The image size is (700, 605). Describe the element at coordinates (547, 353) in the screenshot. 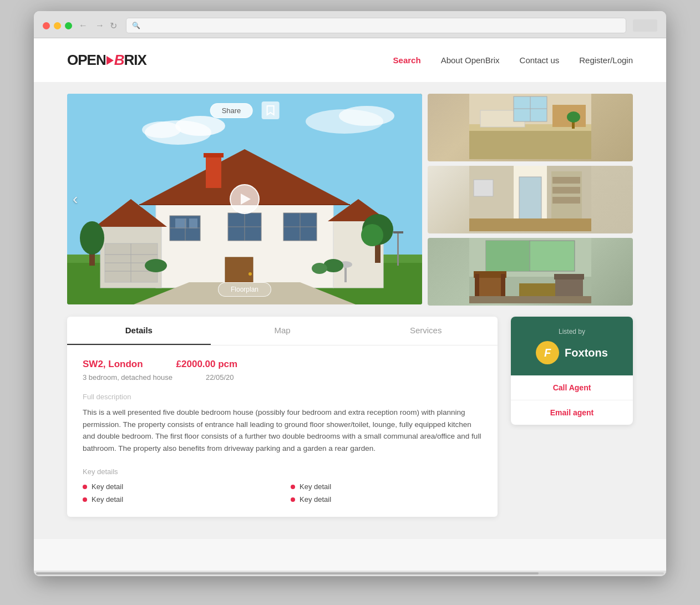

I see `foxtons-logo-circle: F` at that location.